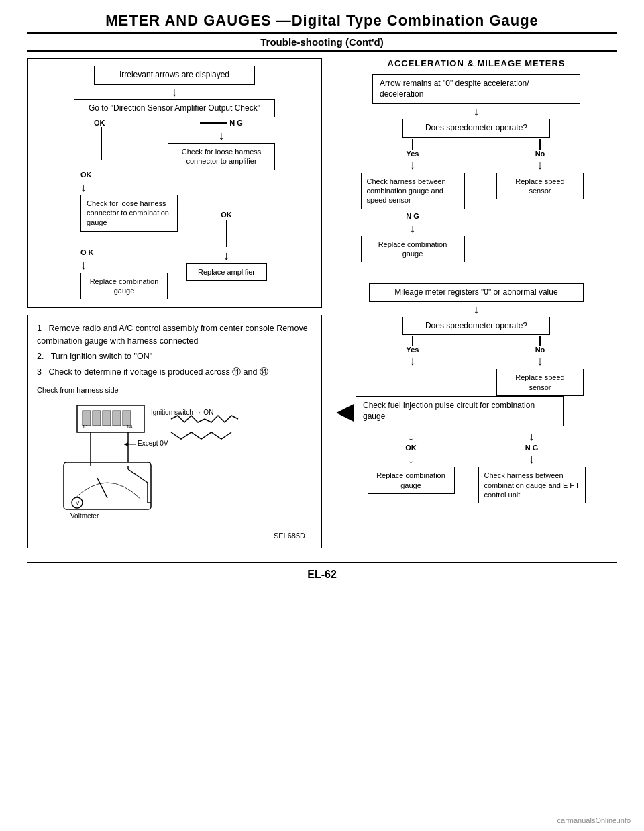  I want to click on accel-arrow1: ↓, so click(476, 111).